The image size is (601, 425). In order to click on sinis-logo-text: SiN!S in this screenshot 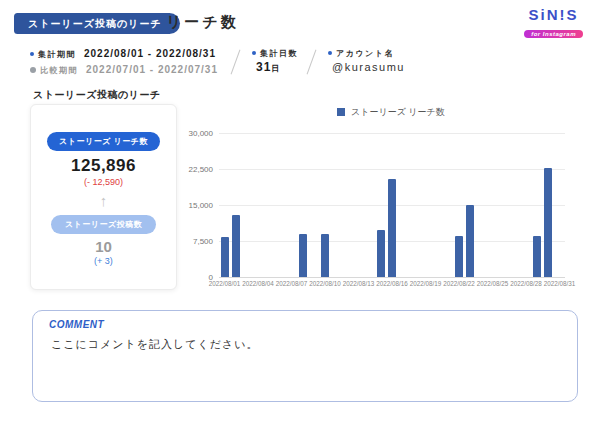, I will do `click(554, 14)`.